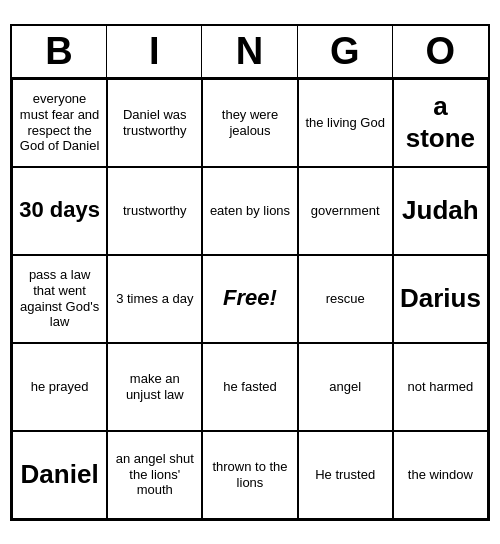  Describe the element at coordinates (440, 52) in the screenshot. I see `header-letter: O` at that location.